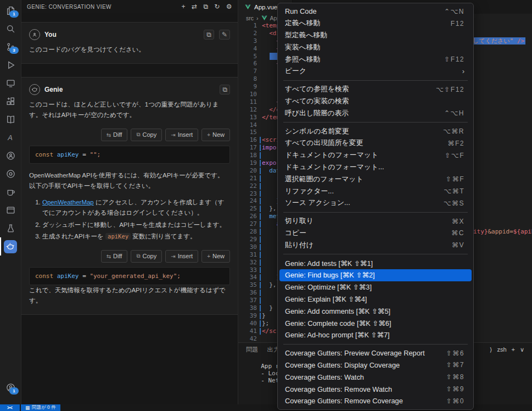 The height and width of the screenshot is (411, 532). Describe the element at coordinates (130, 43) in the screenshot. I see `user-message: You ⧉ ✎ このコードのバグを見つけてください。` at that location.